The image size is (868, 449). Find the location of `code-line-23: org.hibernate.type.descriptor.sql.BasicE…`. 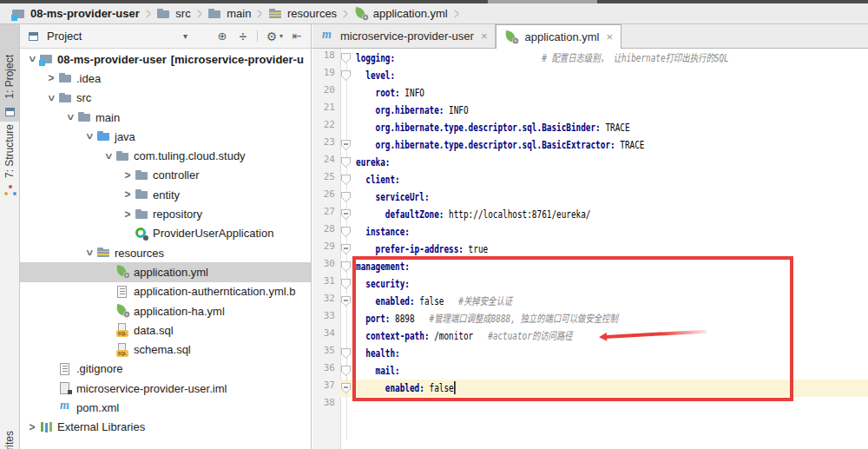

code-line-23: org.hibernate.type.descriptor.sql.BasicE… is located at coordinates (542, 145).